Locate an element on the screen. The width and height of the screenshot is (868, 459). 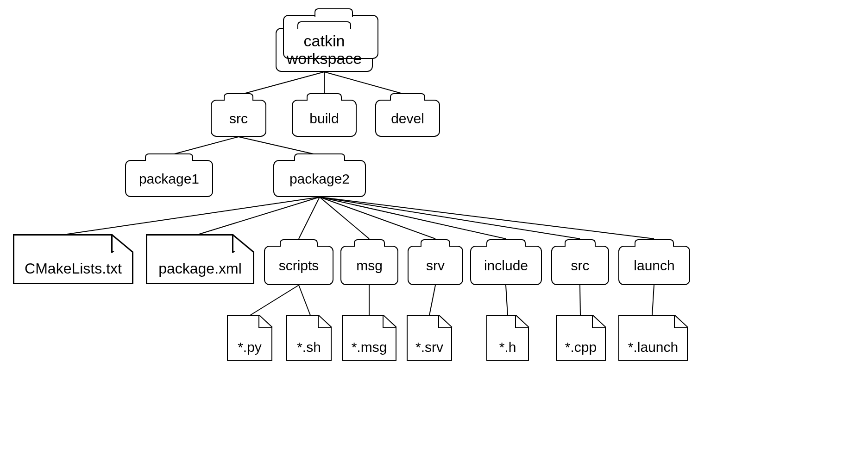
folder-label: srv is located at coordinates (435, 265).